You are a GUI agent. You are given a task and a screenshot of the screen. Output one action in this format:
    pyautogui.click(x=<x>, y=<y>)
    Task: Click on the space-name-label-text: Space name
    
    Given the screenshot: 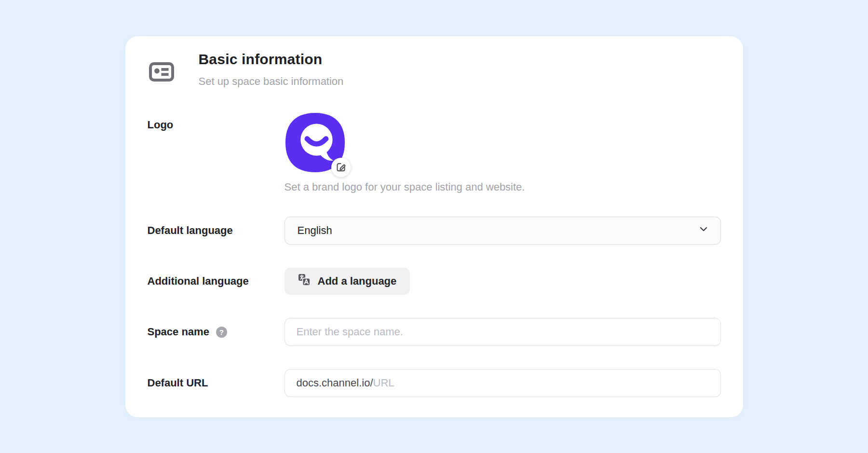 What is the action you would take?
    pyautogui.click(x=178, y=332)
    